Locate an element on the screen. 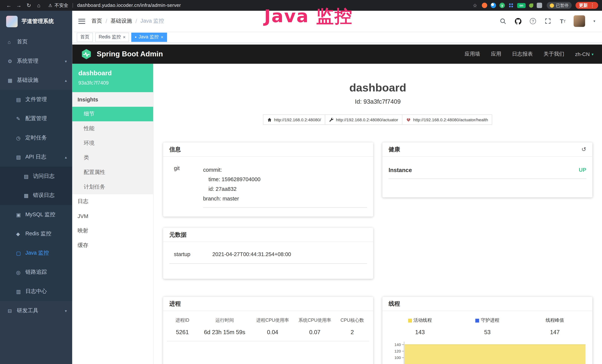  tab-home: 首页 is located at coordinates (85, 37).